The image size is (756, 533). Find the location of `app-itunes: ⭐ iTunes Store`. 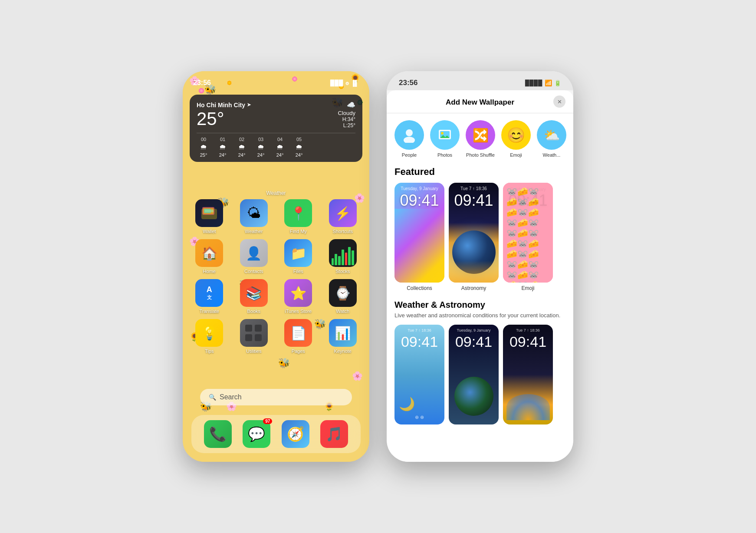

app-itunes: ⭐ iTunes Store is located at coordinates (299, 296).